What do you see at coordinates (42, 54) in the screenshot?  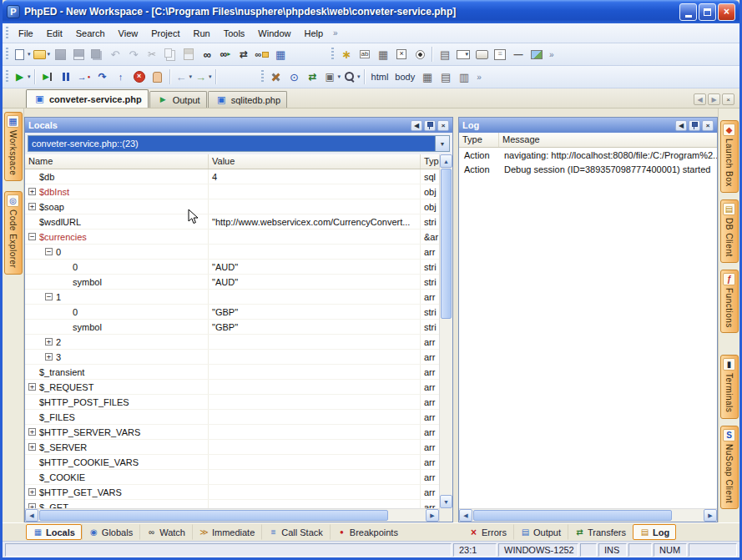 I see `open-file-button: ▾` at bounding box center [42, 54].